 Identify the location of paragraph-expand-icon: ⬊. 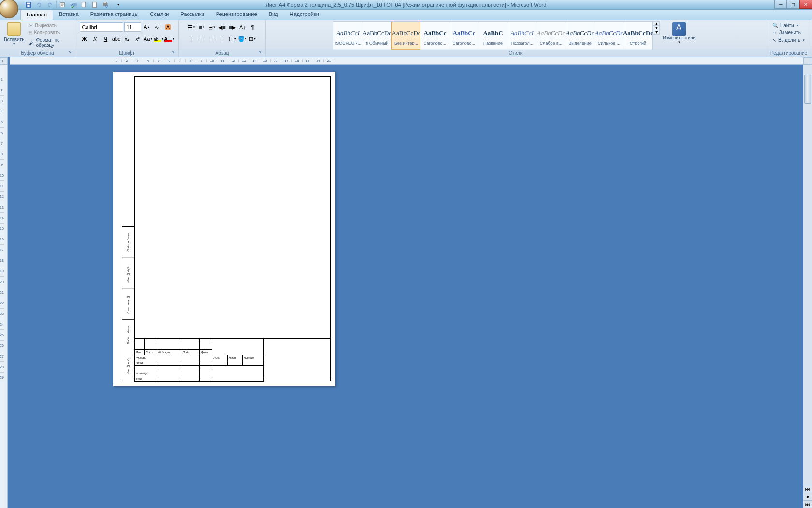
(261, 53).